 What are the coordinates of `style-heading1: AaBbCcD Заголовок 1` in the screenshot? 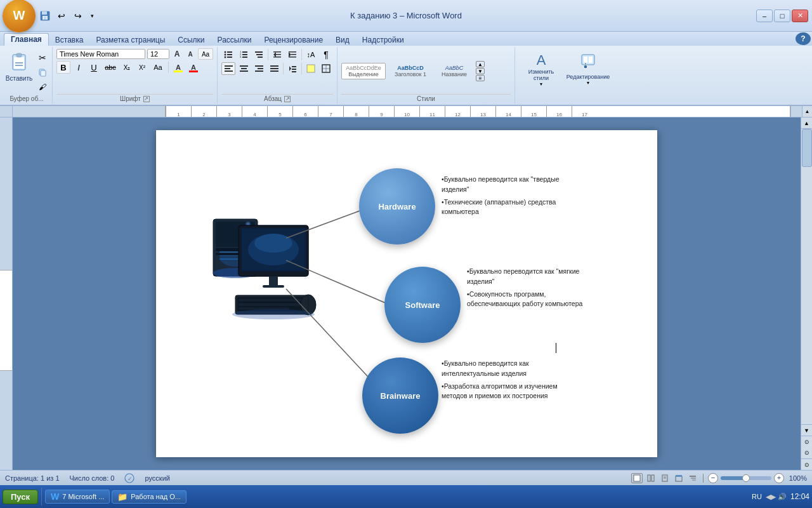 It's located at (410, 71).